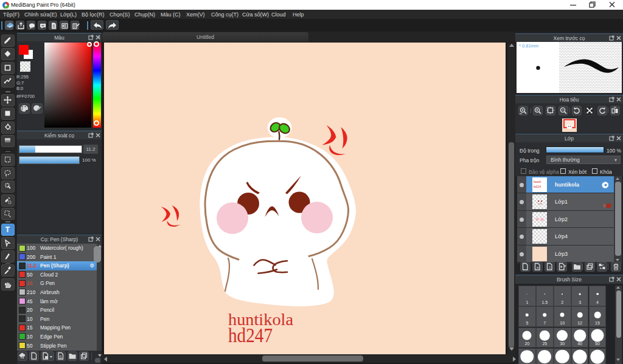 This screenshot has width=623, height=364. I want to click on svg-text: hunti, so click(538, 182).